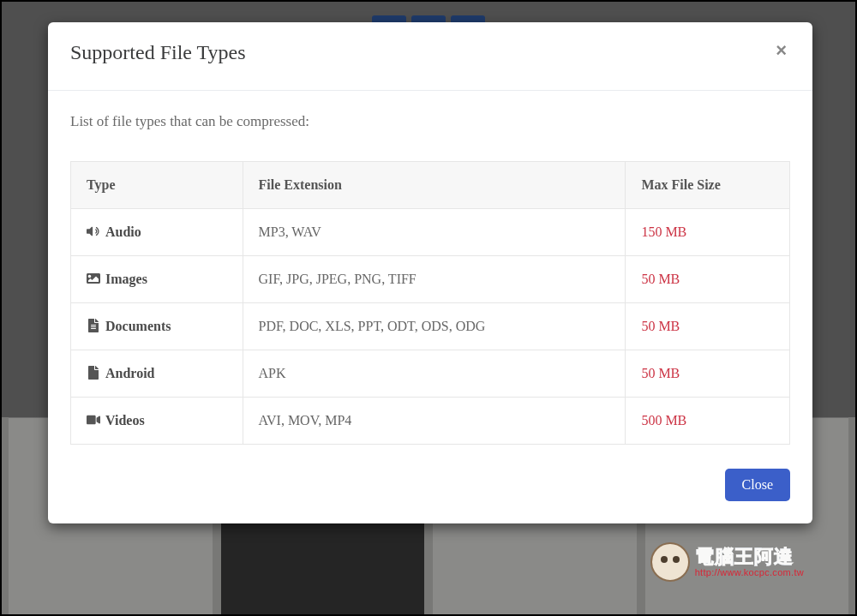  Describe the element at coordinates (434, 374) in the screenshot. I see `extension-cell: APK` at that location.